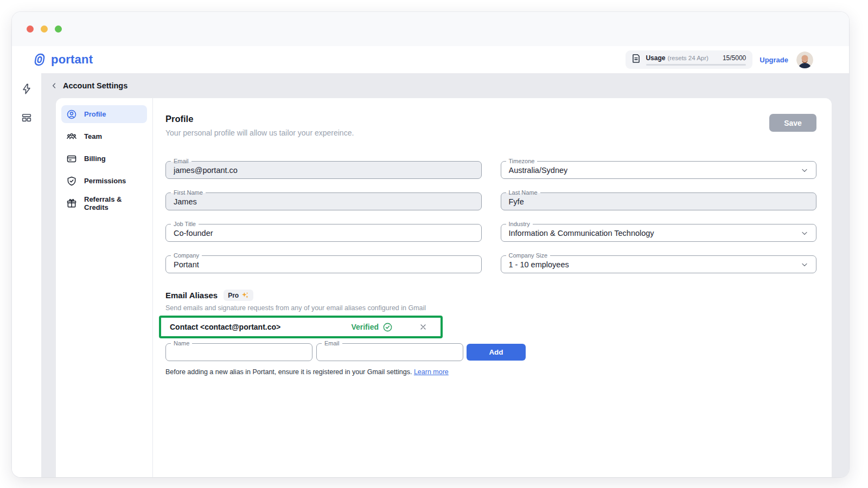  Describe the element at coordinates (423, 327) in the screenshot. I see `remove-alias-button` at that location.